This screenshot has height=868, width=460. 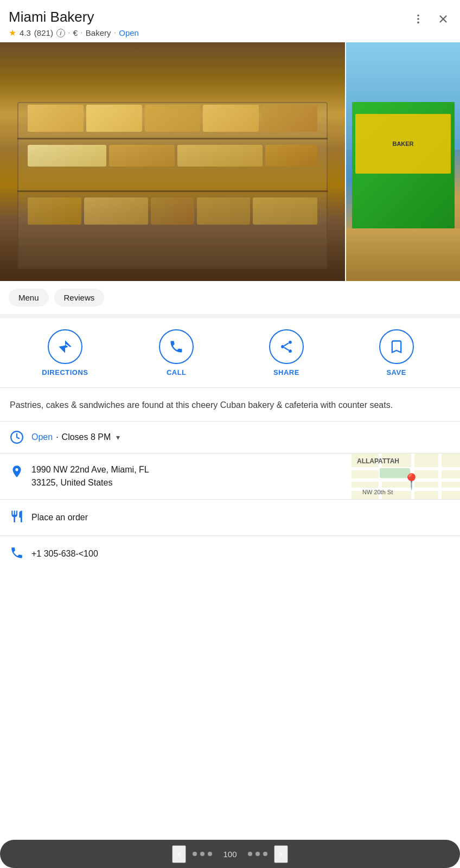 What do you see at coordinates (65, 347) in the screenshot?
I see `directions-icon` at bounding box center [65, 347].